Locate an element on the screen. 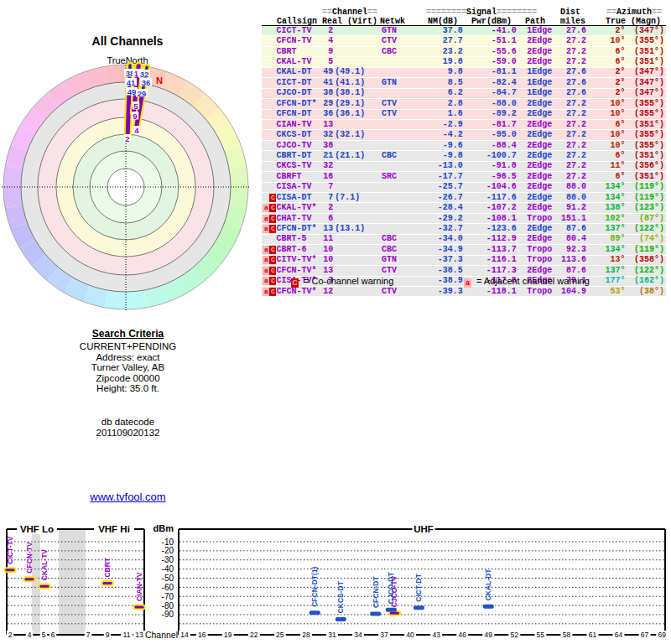  cell-pwr: -100.7 is located at coordinates (490, 156).